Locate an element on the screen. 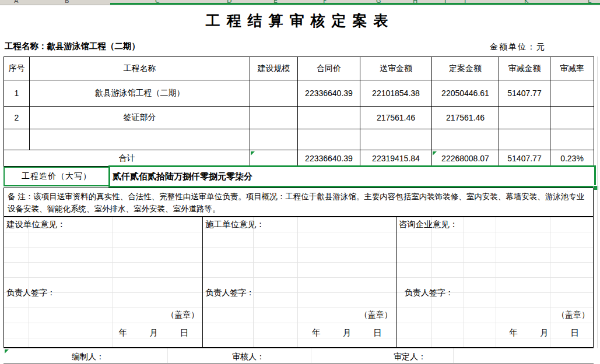 The height and width of the screenshot is (364, 600). table-total-row: 合计 22336640.39 22319415.84 22268008.07 5… is located at coordinates (299, 158).